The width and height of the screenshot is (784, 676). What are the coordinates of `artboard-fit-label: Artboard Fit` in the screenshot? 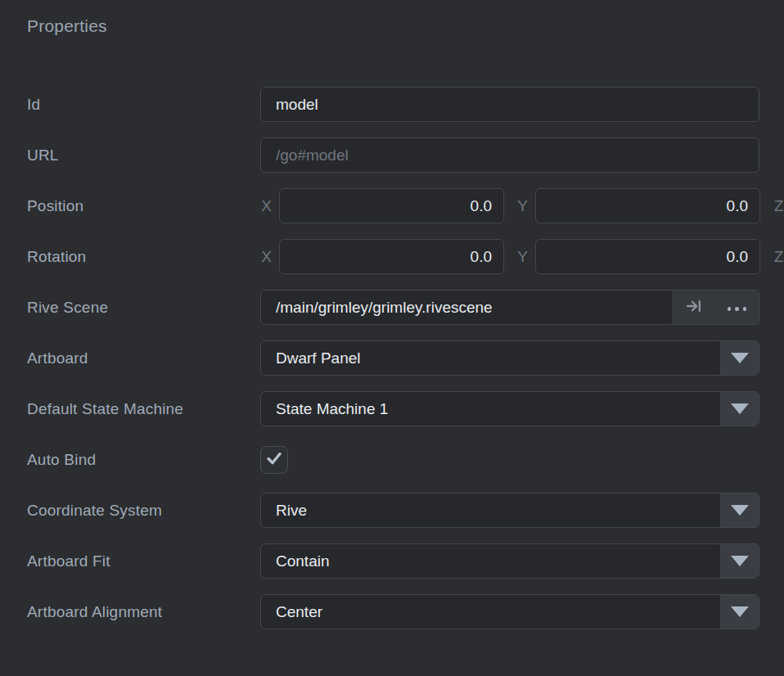 It's located at (144, 561).